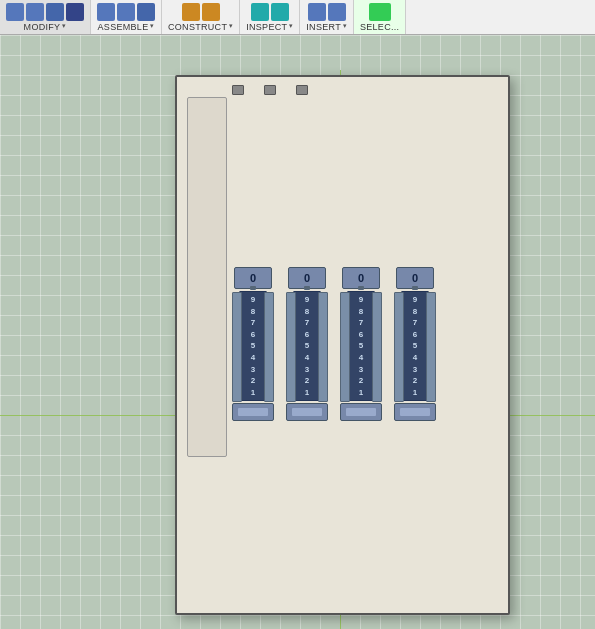  I want to click on toolbar: MODIFY ▾ ASSEMBLE ▾ CONSTRUCT, so click(298, 18).